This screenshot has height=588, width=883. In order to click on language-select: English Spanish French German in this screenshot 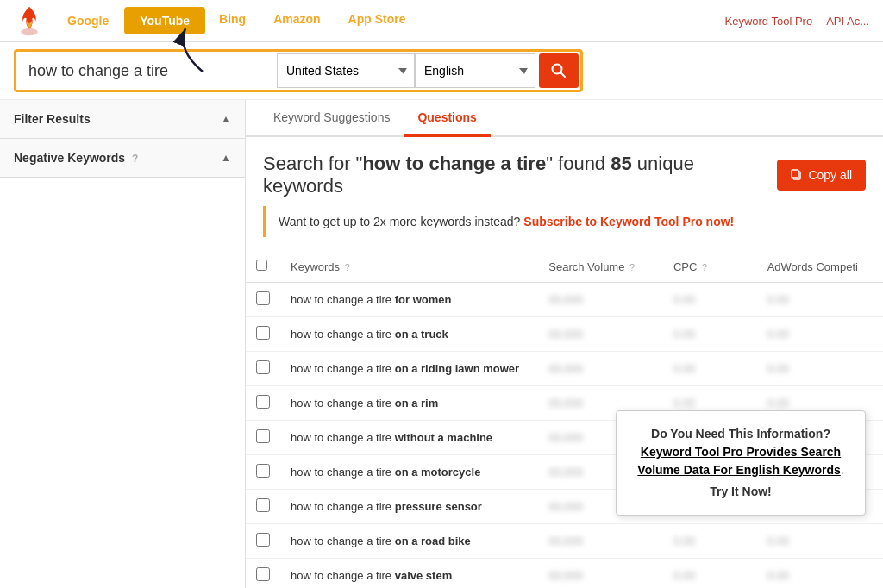, I will do `click(475, 71)`.